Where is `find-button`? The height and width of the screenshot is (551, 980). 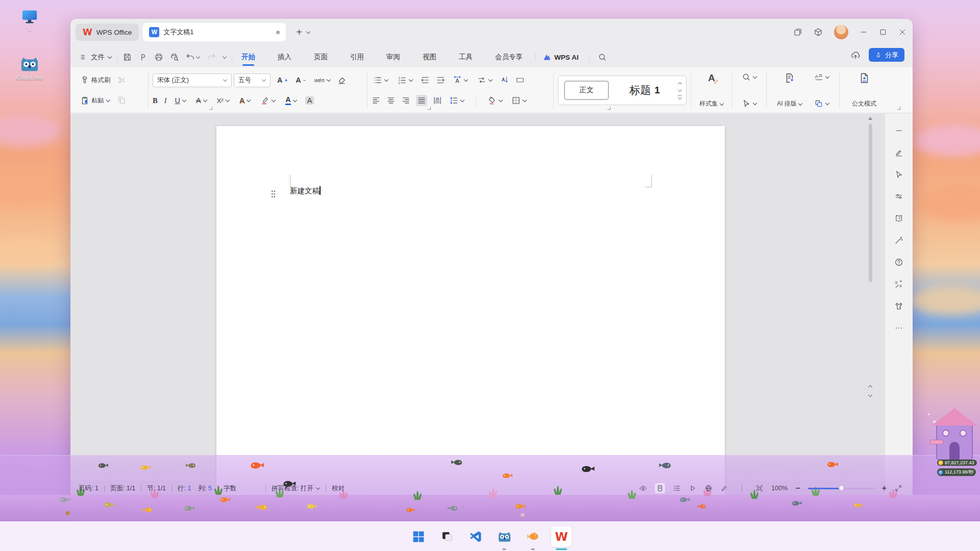 find-button is located at coordinates (749, 77).